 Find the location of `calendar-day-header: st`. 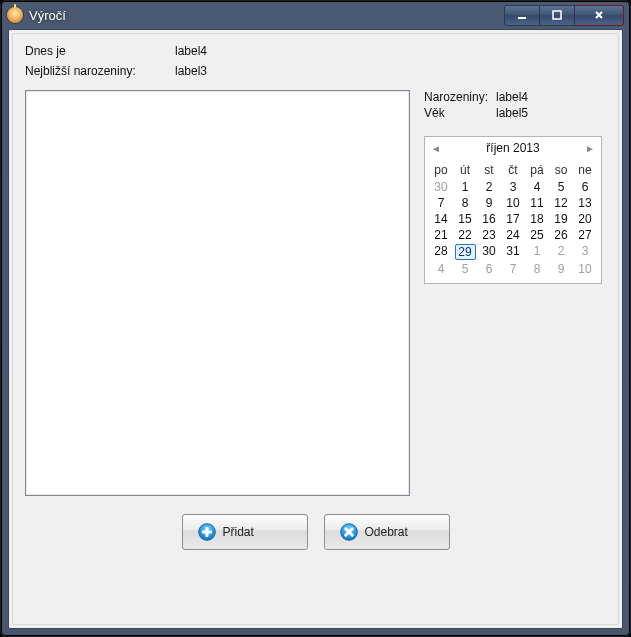

calendar-day-header: st is located at coordinates (489, 170).